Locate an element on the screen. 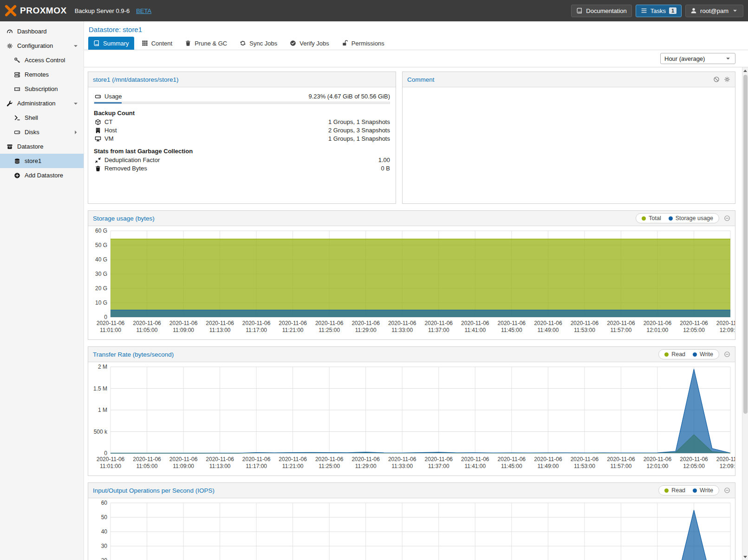  transfer-rate-legend: ReadWrite is located at coordinates (695, 354).